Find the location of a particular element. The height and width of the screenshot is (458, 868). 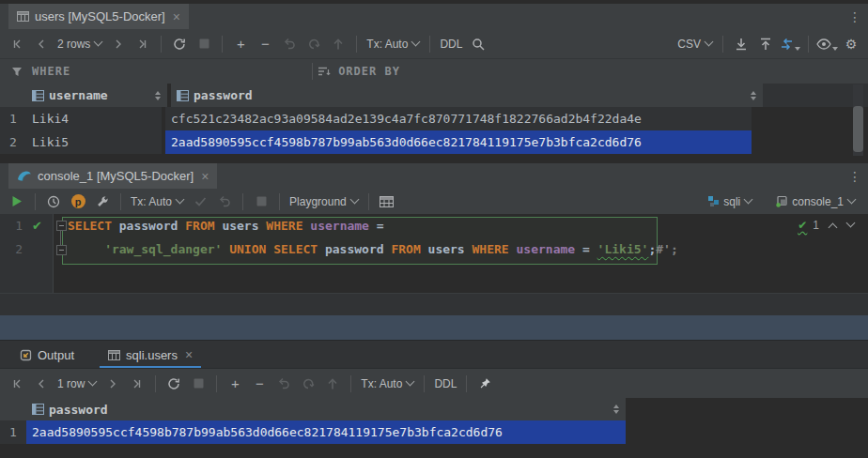

order-by-icon is located at coordinates (324, 71).